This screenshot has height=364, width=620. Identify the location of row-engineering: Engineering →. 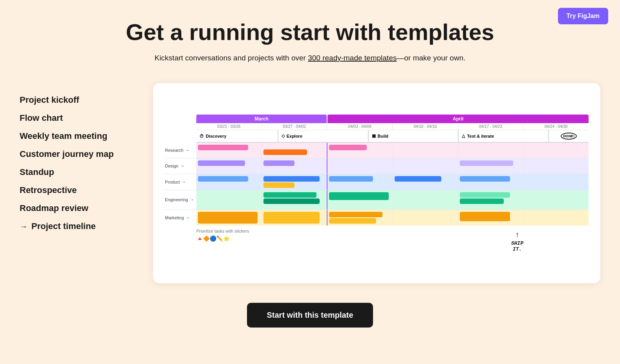
(377, 200).